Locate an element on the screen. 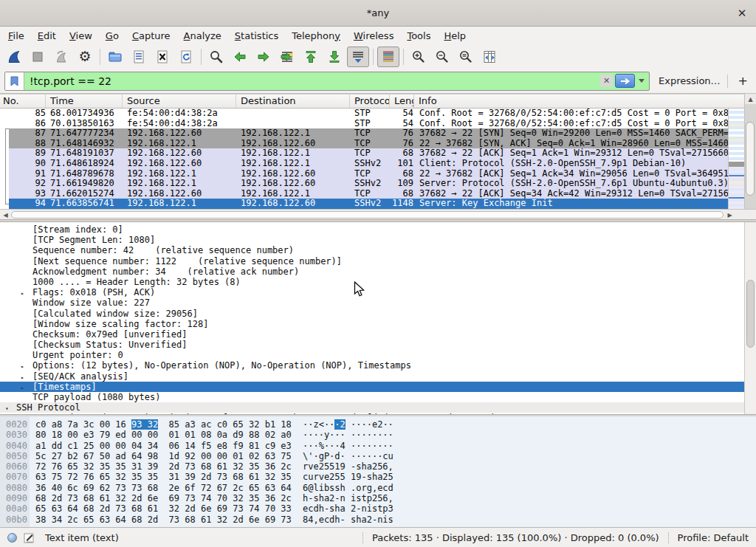 The image size is (756, 547). menu-capture: Capture is located at coordinates (151, 35).